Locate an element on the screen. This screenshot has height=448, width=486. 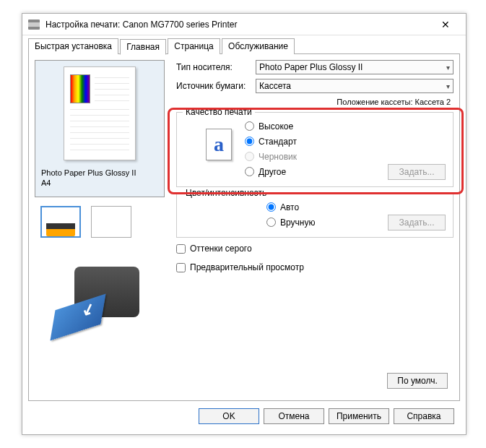
tab-quick-setup: Быстрая установка is located at coordinates (74, 46).